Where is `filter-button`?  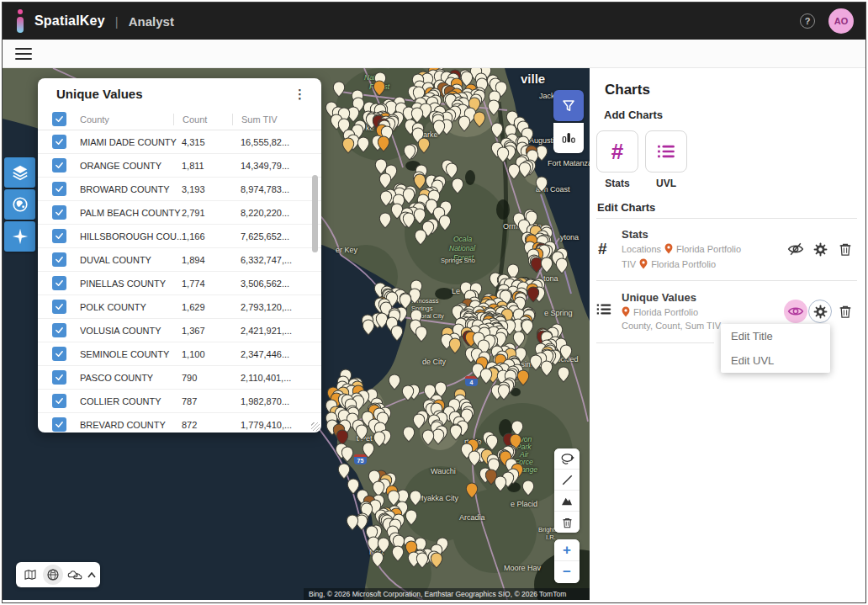
filter-button is located at coordinates (569, 106).